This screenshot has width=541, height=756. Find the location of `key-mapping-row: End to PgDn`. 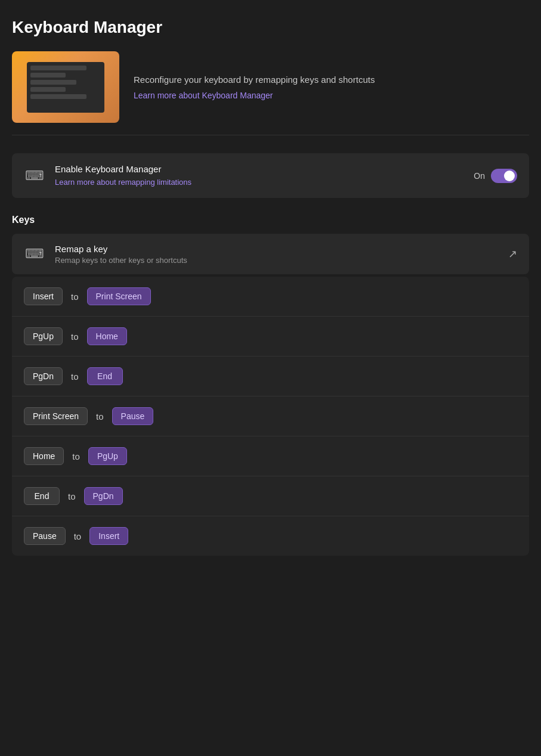

key-mapping-row: End to PgDn is located at coordinates (271, 496).